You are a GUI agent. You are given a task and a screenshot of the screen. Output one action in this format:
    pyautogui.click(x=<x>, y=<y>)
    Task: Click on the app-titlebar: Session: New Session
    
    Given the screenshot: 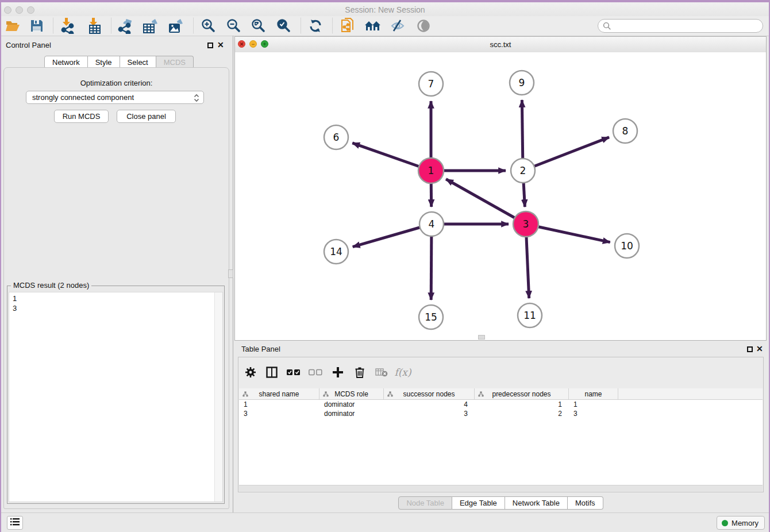 What is the action you would take?
    pyautogui.click(x=385, y=9)
    